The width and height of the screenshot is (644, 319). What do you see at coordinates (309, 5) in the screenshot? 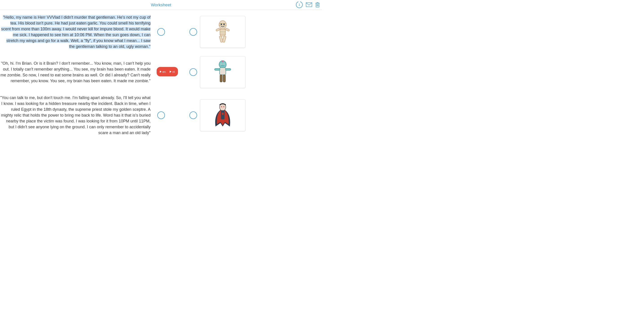
I see `mail-icon` at bounding box center [309, 5].